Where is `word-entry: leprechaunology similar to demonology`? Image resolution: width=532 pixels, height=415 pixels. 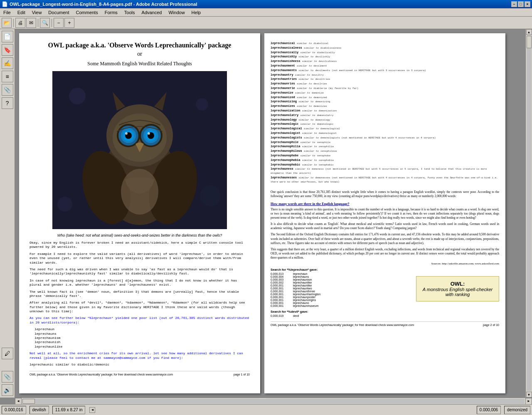
word-entry: leprechaunology similar to demonology is located at coordinates (385, 120).